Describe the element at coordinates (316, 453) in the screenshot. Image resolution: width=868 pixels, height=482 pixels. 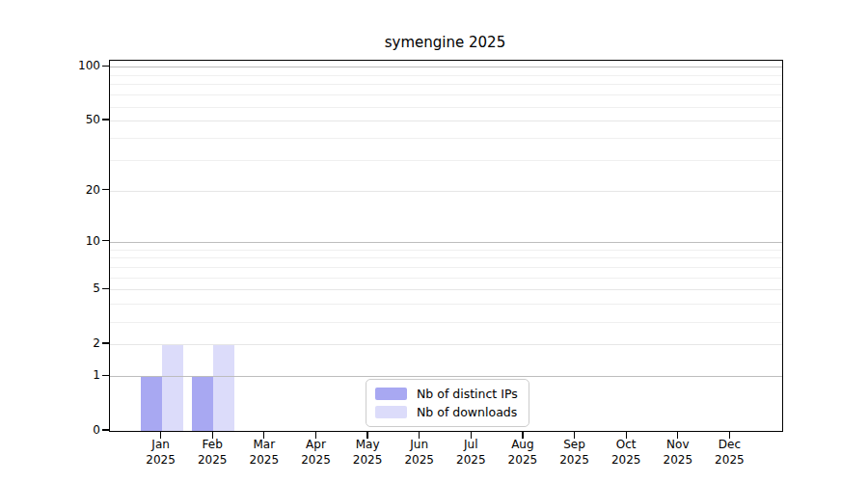
I see `x-tick-label-apr: Apr 2025` at that location.